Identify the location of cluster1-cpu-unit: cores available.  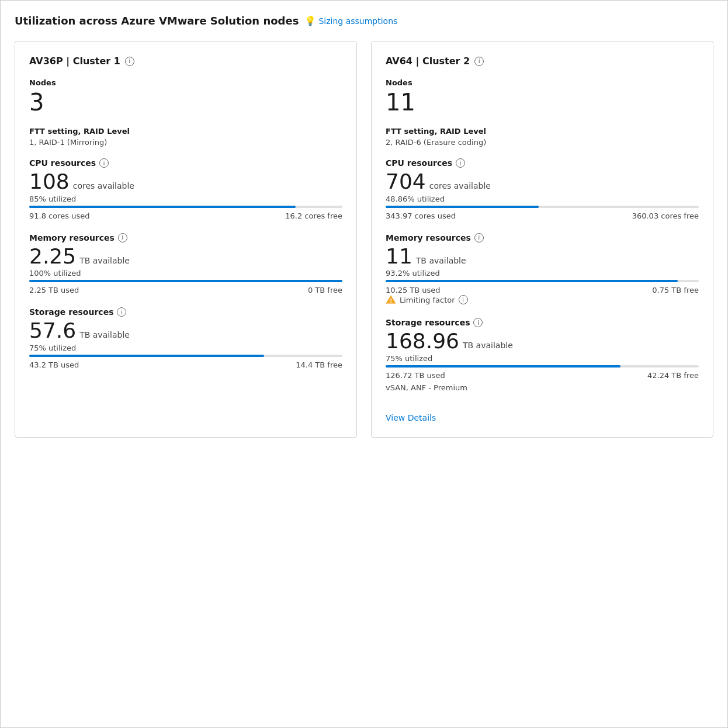
(104, 186).